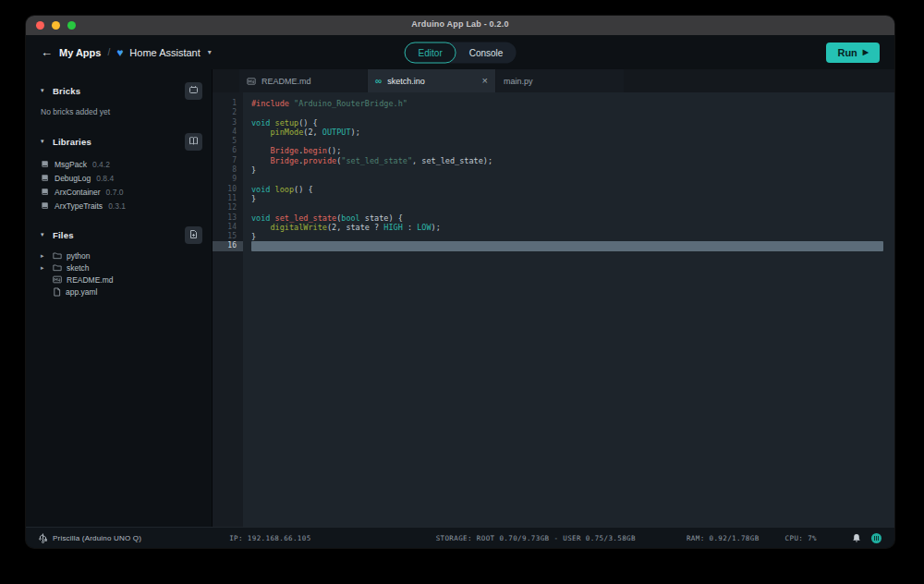 The height and width of the screenshot is (584, 924). I want to click on play-icon: ▶, so click(866, 52).